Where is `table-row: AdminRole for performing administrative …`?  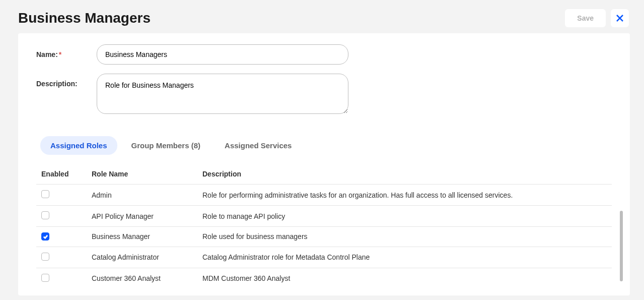
table-row: AdminRole for performing administrative … is located at coordinates (324, 195).